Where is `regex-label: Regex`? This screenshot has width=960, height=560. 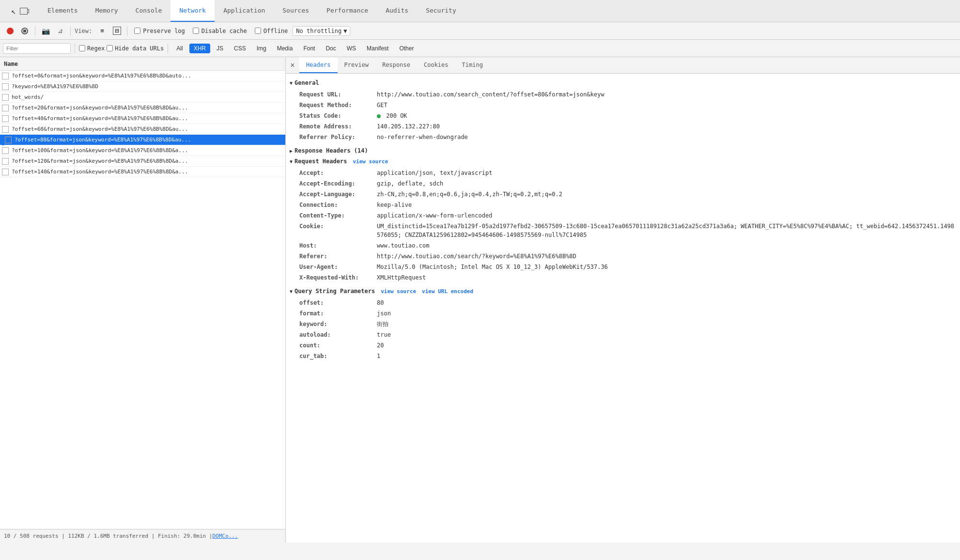 regex-label: Regex is located at coordinates (92, 48).